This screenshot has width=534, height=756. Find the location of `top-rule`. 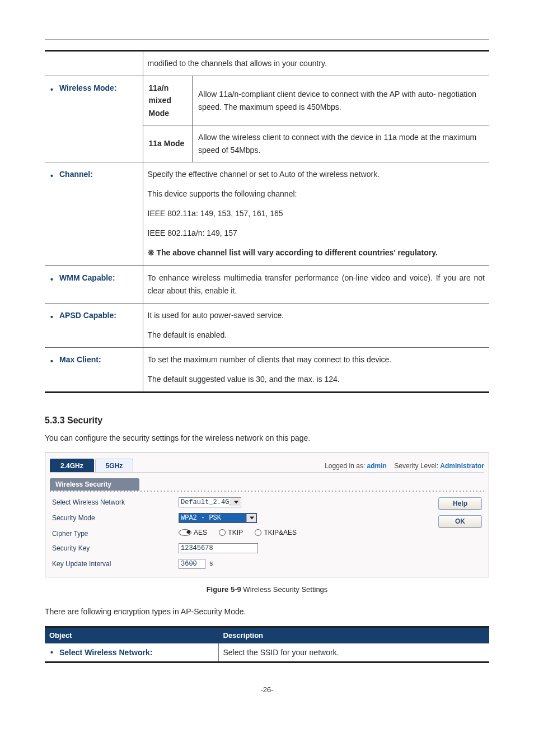

top-rule is located at coordinates (267, 39).